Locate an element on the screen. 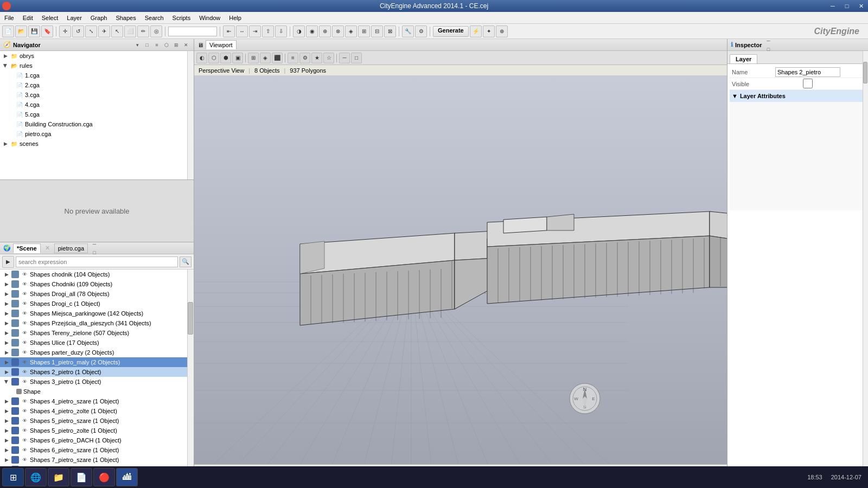 This screenshot has width=868, height=488. inspector-minimize-btn: ─ is located at coordinates (769, 41).